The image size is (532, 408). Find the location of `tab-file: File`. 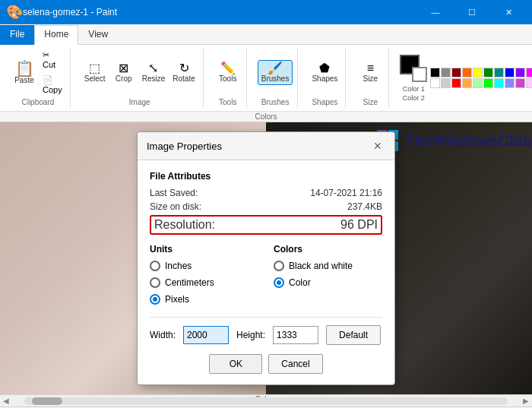

tab-file: File is located at coordinates (17, 35).